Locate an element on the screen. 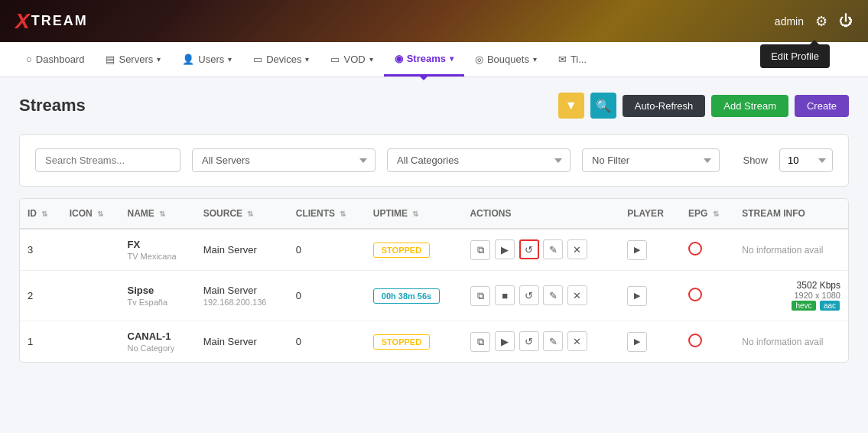 The image size is (868, 433). name-sort-icon: ⇅ is located at coordinates (162, 214).